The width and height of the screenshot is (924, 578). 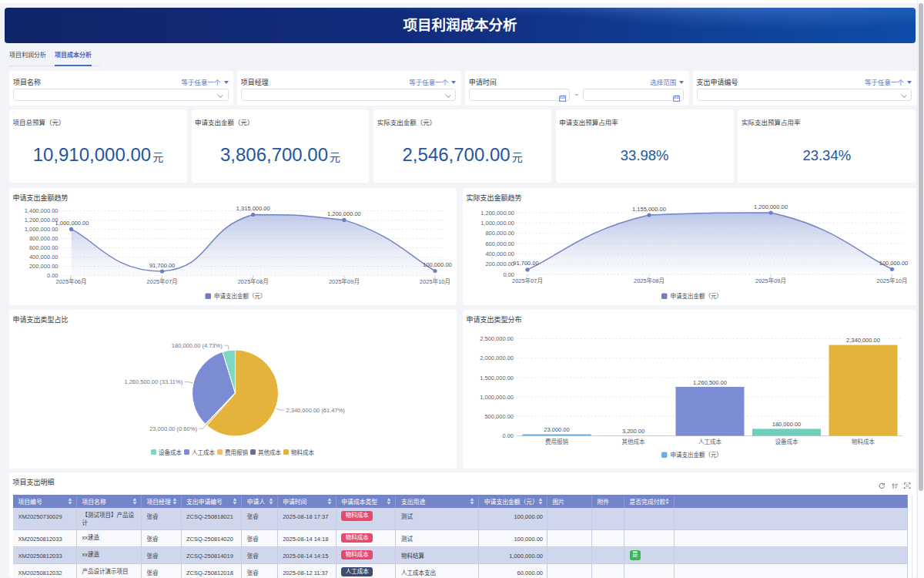 What do you see at coordinates (649, 210) in the screenshot?
I see `svg-text: 1,155,000.00` at bounding box center [649, 210].